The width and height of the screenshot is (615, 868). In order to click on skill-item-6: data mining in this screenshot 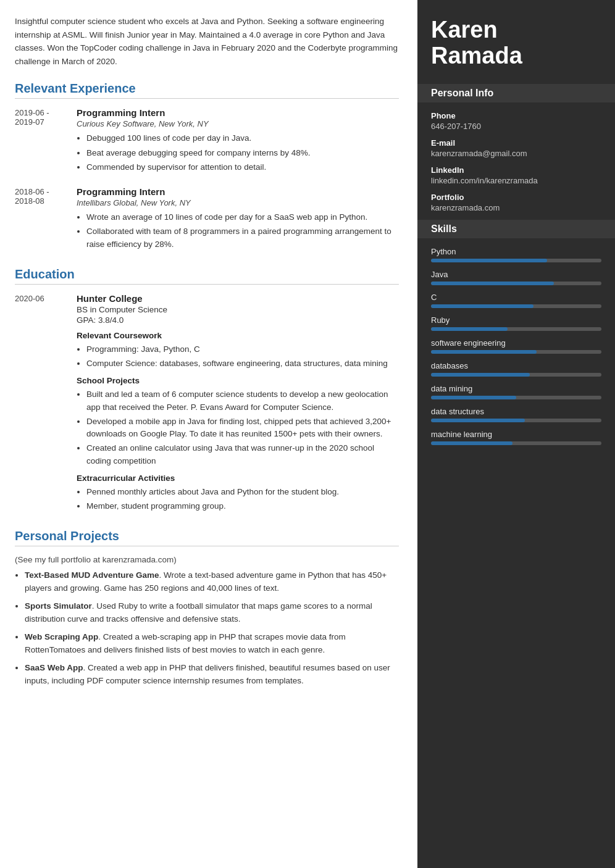, I will do `click(516, 391)`.